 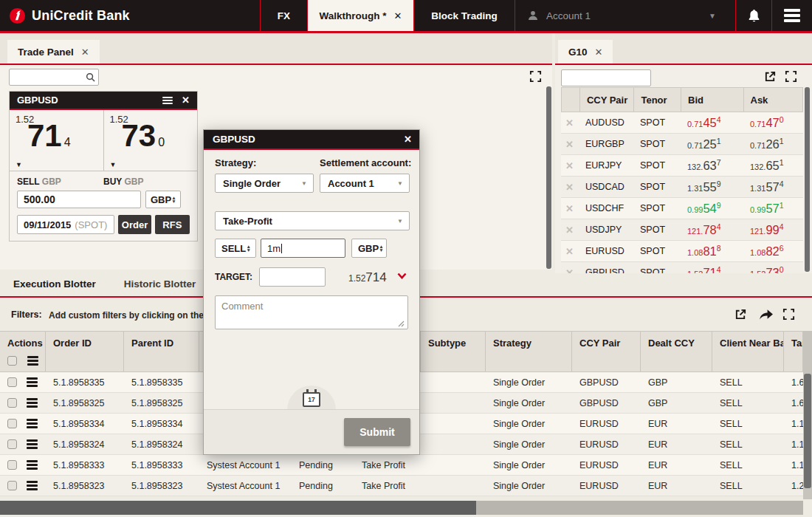 What do you see at coordinates (712, 100) in the screenshot?
I see `fx-header-bid: Bid` at bounding box center [712, 100].